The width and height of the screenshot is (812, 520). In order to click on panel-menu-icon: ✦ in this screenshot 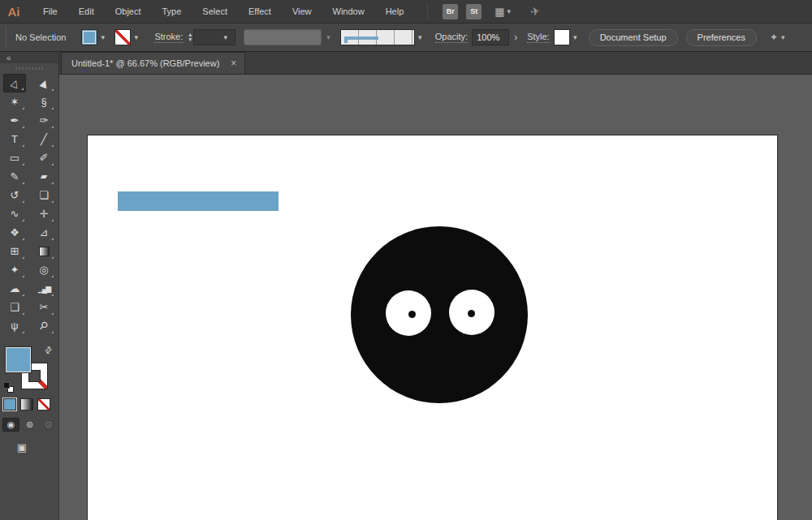, I will do `click(774, 37)`.